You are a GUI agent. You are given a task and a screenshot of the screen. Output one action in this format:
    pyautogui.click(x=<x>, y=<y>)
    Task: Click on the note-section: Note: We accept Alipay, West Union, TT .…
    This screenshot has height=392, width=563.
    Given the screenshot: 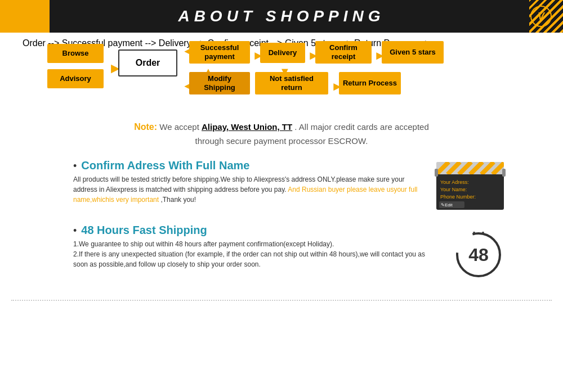 What is the action you would take?
    pyautogui.click(x=282, y=135)
    